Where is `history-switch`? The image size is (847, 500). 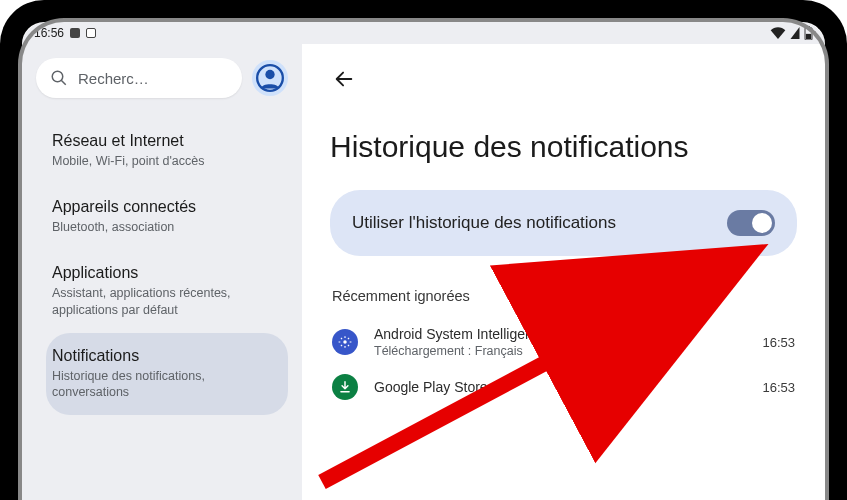 history-switch is located at coordinates (751, 223).